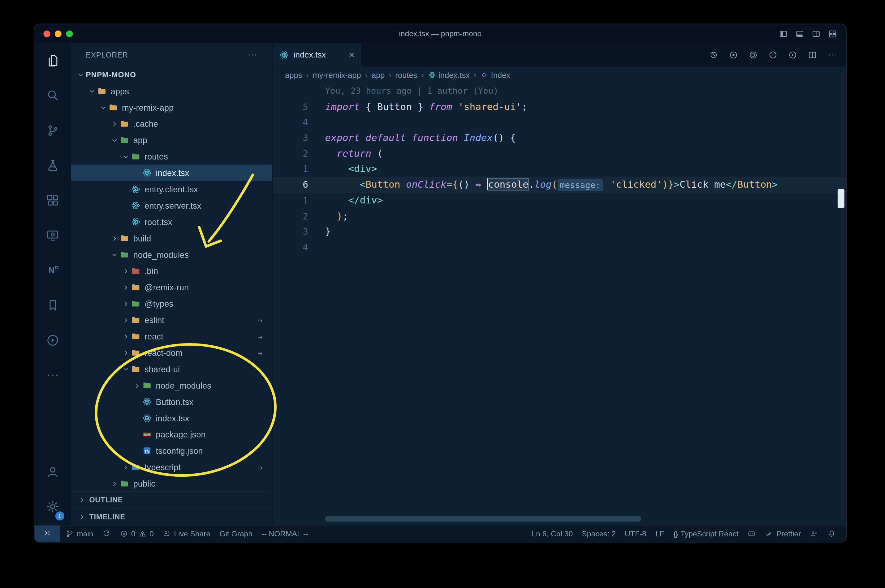  Describe the element at coordinates (53, 471) in the screenshot. I see `account-icon` at that location.